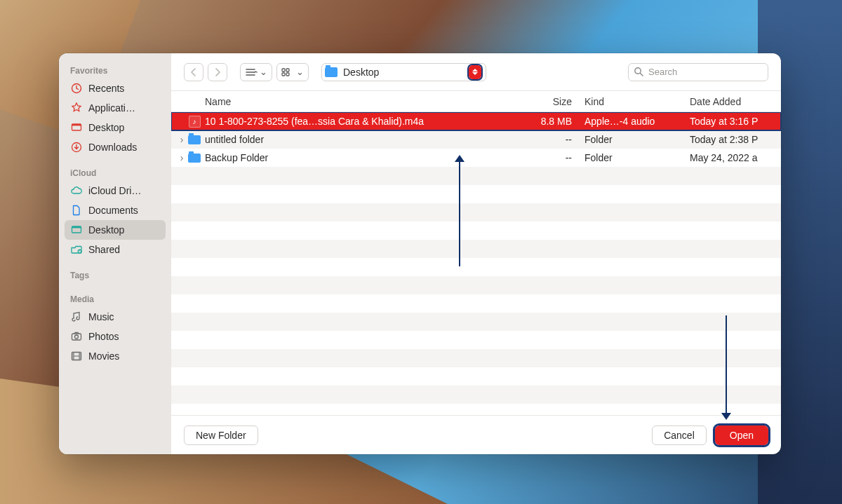 The image size is (842, 504). I want to click on list-view-button: ⌄, so click(256, 72).